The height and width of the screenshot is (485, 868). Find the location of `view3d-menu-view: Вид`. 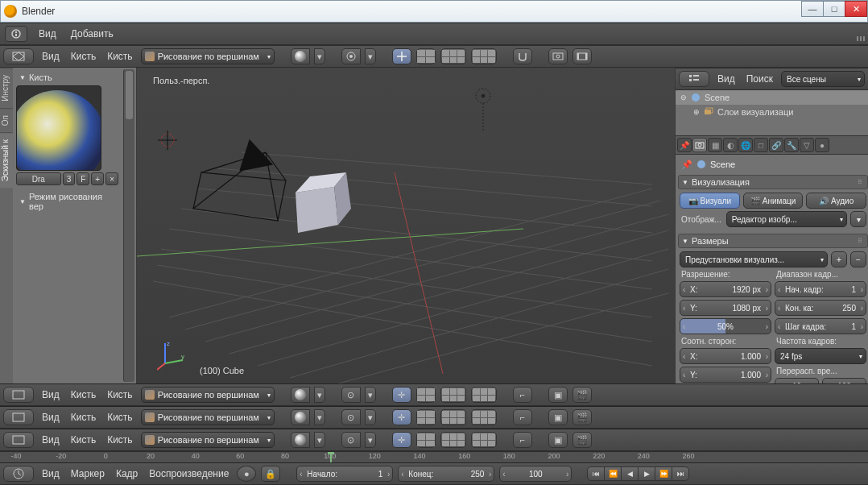

view3d-menu-view: Вид is located at coordinates (51, 56).